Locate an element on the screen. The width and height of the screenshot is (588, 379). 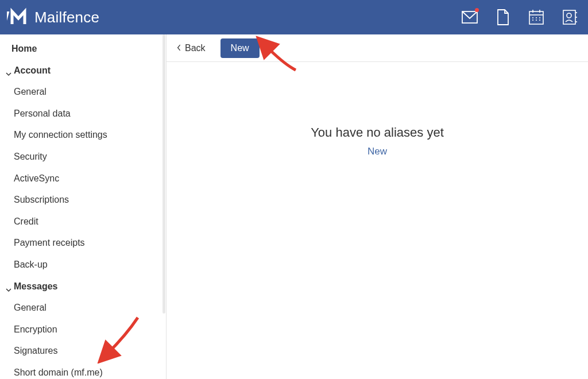
app-header: Mailfence is located at coordinates (294, 17).